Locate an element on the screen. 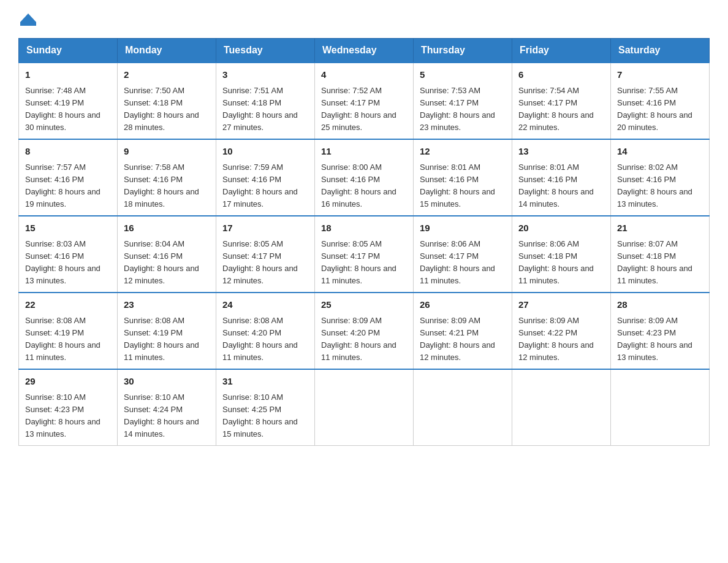 The width and height of the screenshot is (728, 563). day-number: 4 is located at coordinates (364, 75).